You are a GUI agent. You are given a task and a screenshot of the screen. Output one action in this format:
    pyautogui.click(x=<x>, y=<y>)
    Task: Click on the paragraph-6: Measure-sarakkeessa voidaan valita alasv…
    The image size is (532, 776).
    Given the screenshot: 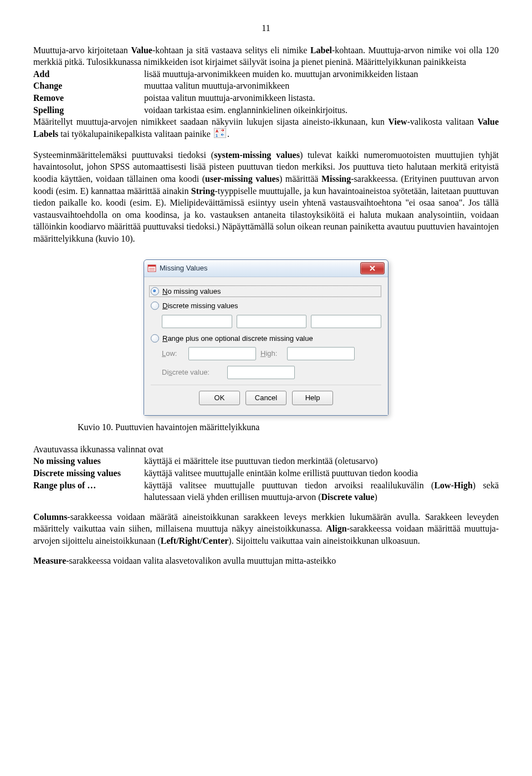 What is the action you would take?
    pyautogui.click(x=266, y=561)
    